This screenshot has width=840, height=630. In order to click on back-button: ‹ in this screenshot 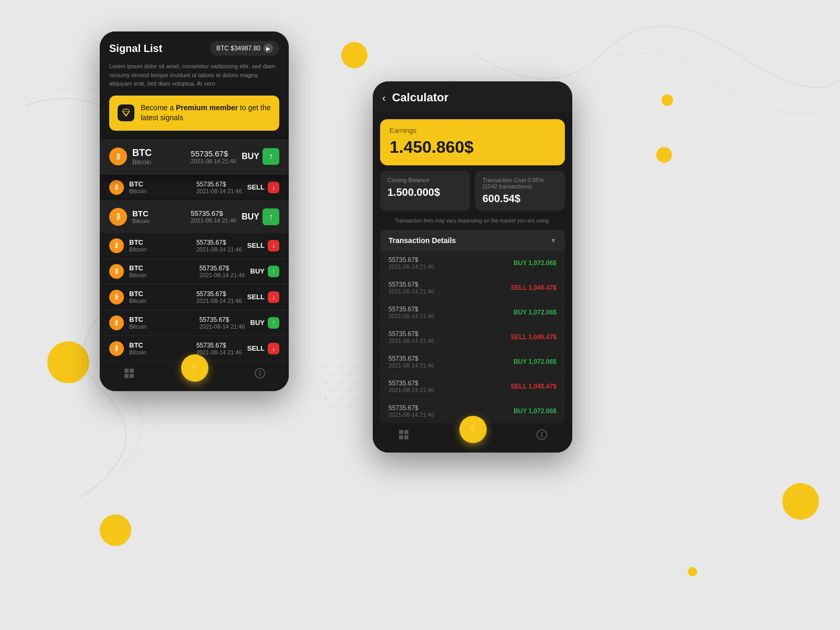, I will do `click(384, 98)`.